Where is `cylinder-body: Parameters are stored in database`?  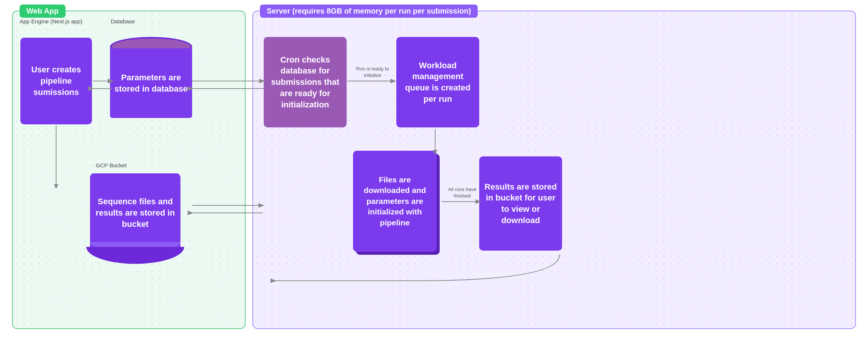
cylinder-body: Parameters are stored in database is located at coordinates (151, 83).